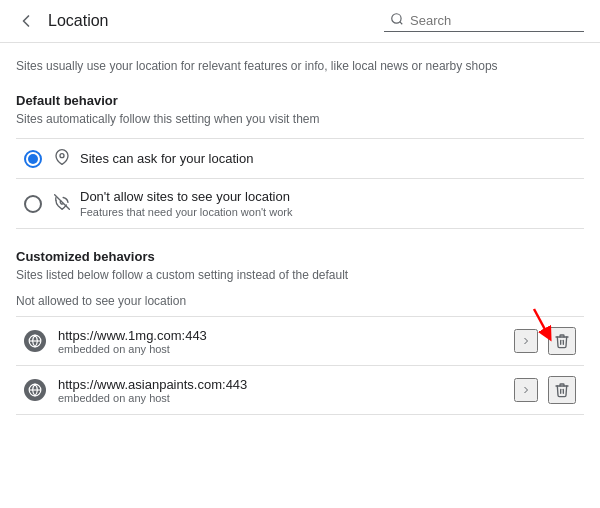 The width and height of the screenshot is (600, 508). Describe the element at coordinates (166, 158) in the screenshot. I see `allow-label: Sites can ask for your location` at that location.